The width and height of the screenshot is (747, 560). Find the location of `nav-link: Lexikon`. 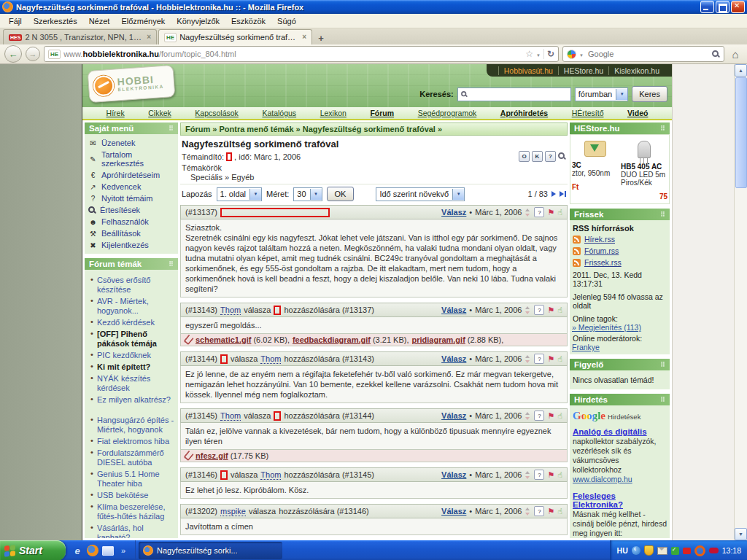

nav-link: Lexikon is located at coordinates (333, 113).